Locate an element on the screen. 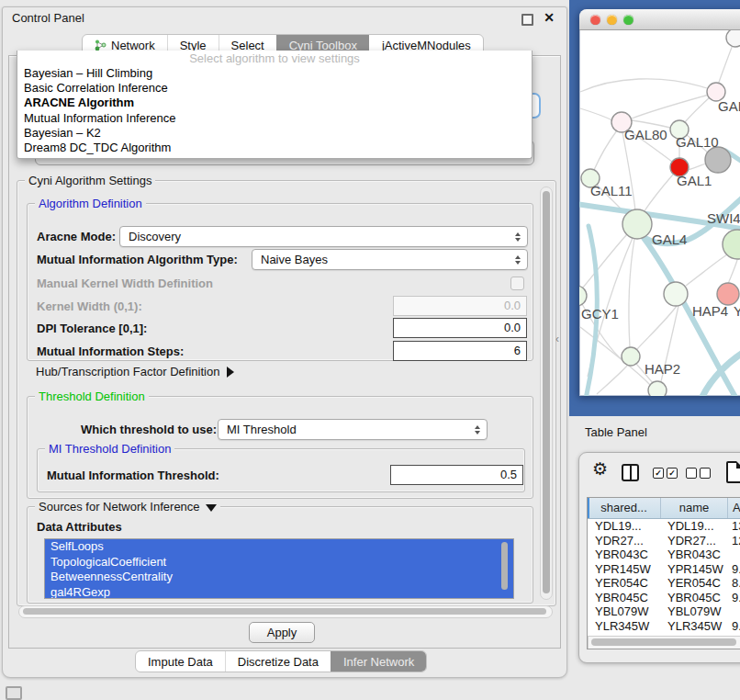  dpi-tolerance-field: 0.0 is located at coordinates (460, 328).